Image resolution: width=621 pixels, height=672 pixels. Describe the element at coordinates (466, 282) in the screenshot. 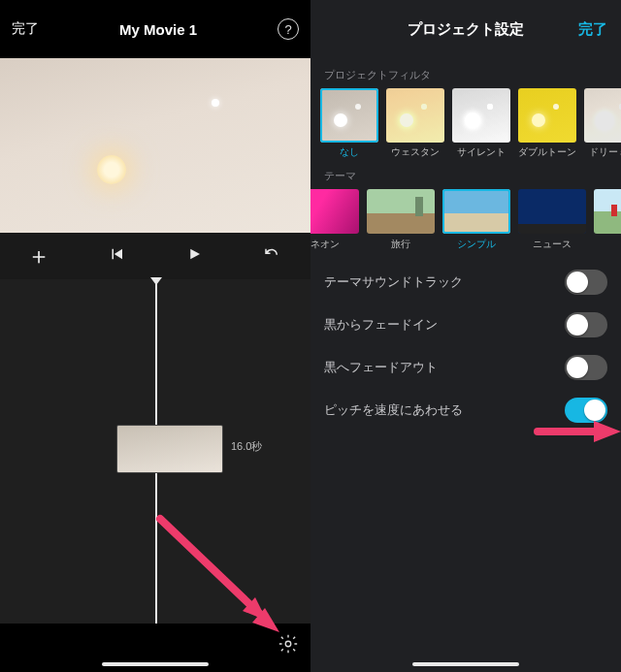

I see `setting-row: テーマサウンドトラック` at that location.